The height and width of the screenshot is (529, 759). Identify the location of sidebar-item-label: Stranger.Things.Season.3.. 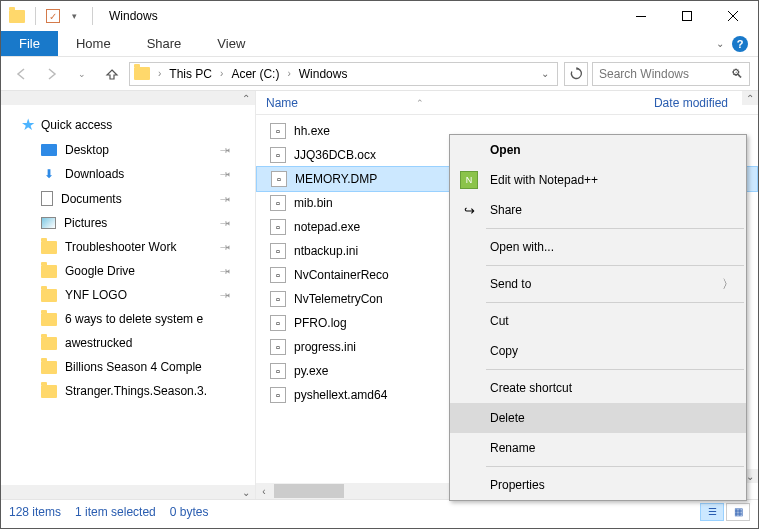
(136, 391).